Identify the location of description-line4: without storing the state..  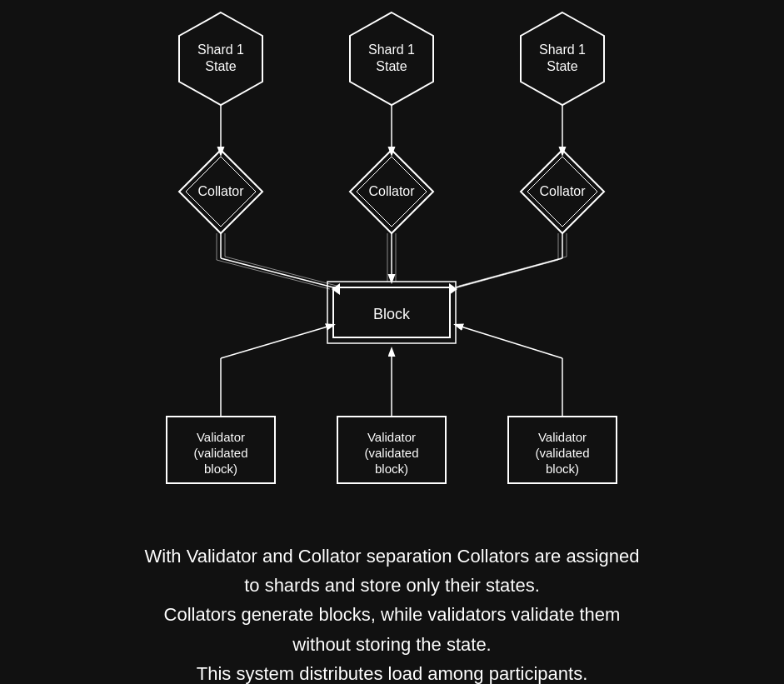
(392, 645).